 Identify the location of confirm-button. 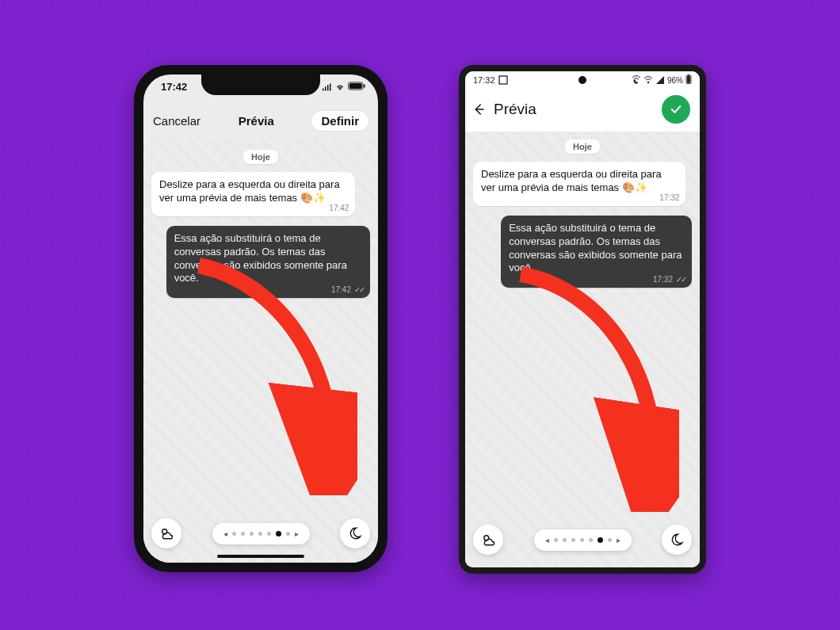
(676, 109).